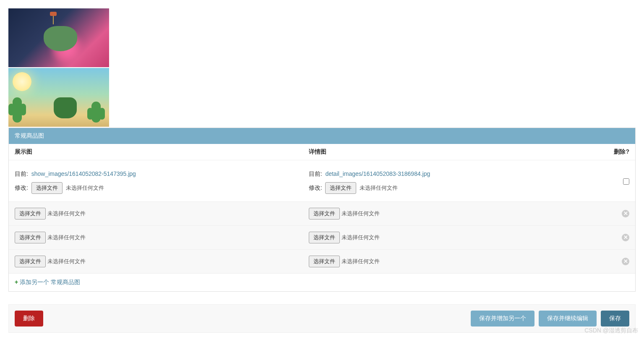 The height and width of the screenshot is (337, 644). Describe the element at coordinates (322, 181) in the screenshot. I see `inline-row-existing: 目前: show_images/1614052082-5147395.jpg 修…` at that location.